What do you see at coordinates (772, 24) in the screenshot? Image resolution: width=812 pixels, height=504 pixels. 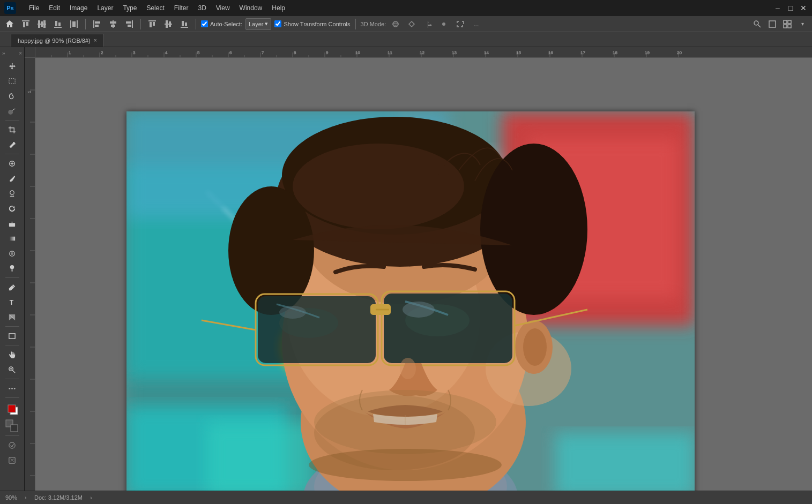 I see `frame-tool-icon` at bounding box center [772, 24].